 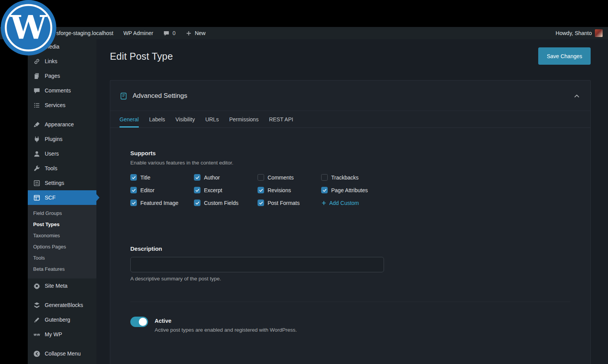 I want to click on sidebar-item-appearance: Appearance, so click(x=62, y=124).